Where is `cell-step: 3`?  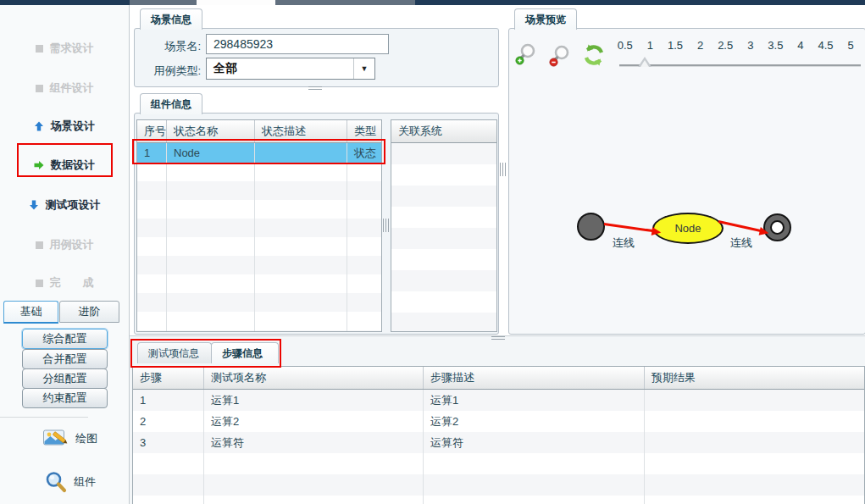
cell-step: 3 is located at coordinates (169, 442).